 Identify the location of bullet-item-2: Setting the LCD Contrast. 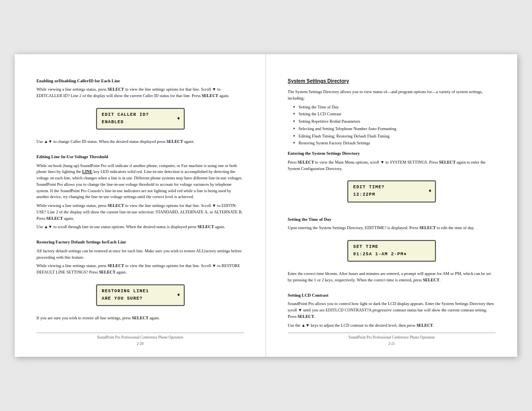
(394, 114).